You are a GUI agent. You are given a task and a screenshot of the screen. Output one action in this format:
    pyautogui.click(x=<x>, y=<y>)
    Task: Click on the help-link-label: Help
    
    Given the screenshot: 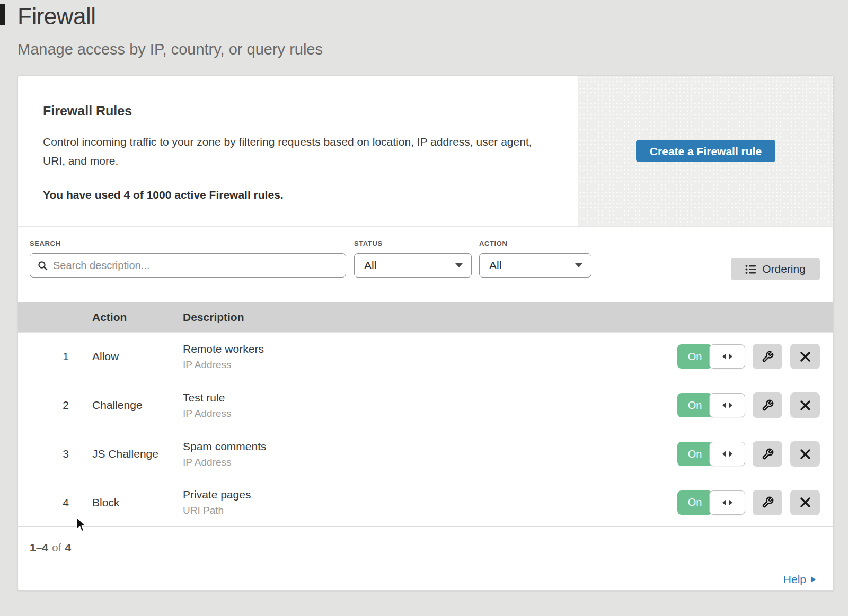 What is the action you would take?
    pyautogui.click(x=795, y=579)
    